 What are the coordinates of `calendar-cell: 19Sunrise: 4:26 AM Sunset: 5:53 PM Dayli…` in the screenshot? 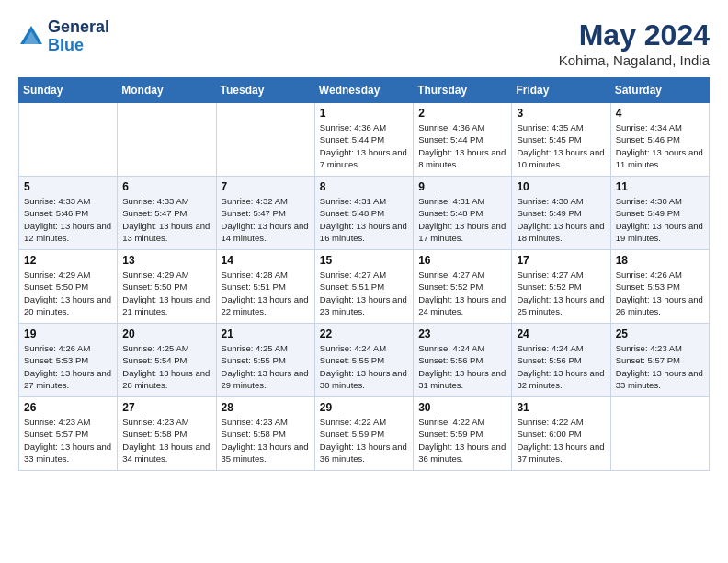 It's located at (68, 361).